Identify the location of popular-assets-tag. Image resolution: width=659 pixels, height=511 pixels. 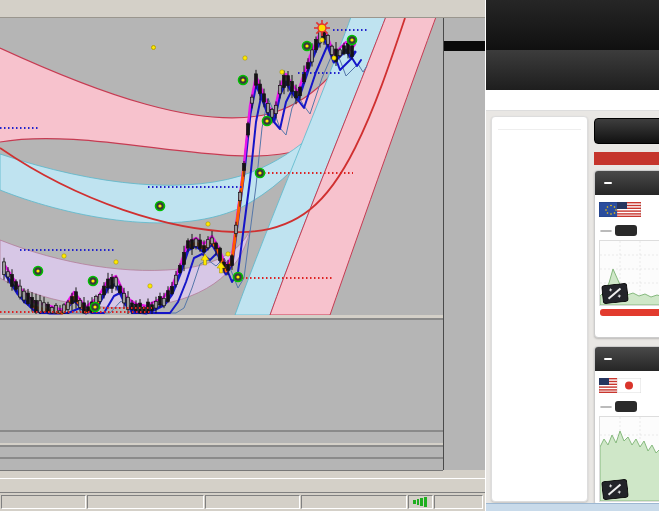
(626, 158).